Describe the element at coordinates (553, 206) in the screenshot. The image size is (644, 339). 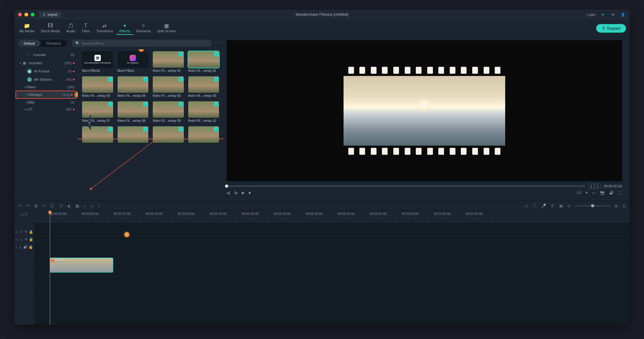
I see `mixer-icon: 🎚` at that location.